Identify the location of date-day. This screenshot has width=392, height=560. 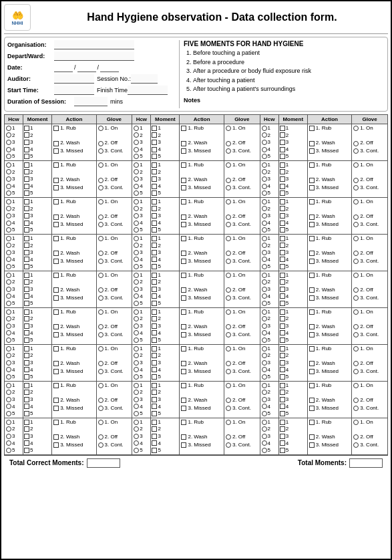
(63, 67).